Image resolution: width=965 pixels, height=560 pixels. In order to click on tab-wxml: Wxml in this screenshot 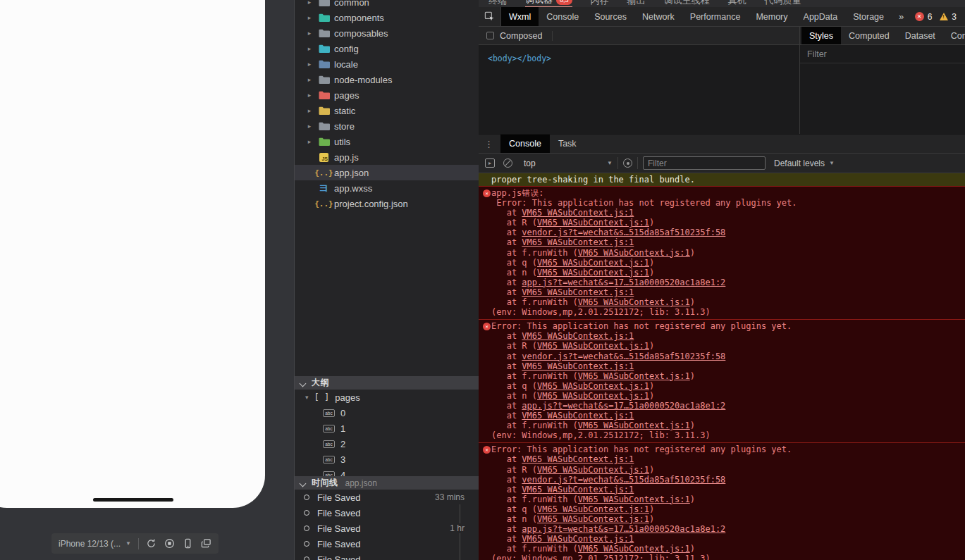, I will do `click(520, 17)`.